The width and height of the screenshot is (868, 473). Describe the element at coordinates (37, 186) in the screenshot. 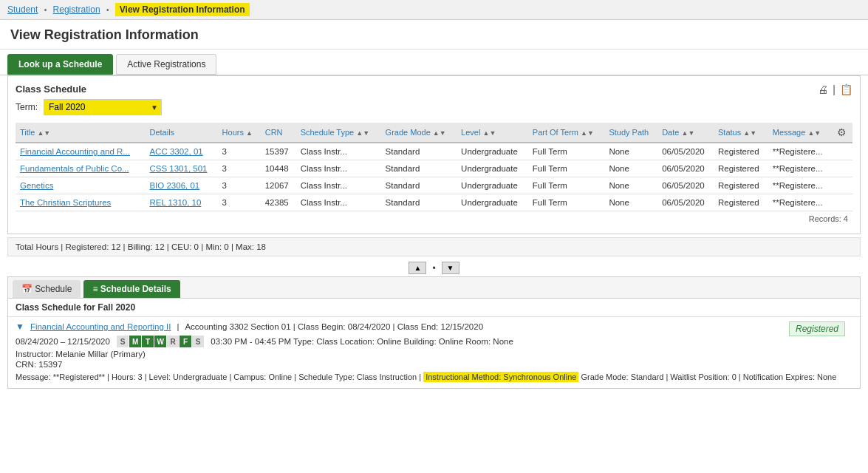

I see `course-link: Genetics` at that location.